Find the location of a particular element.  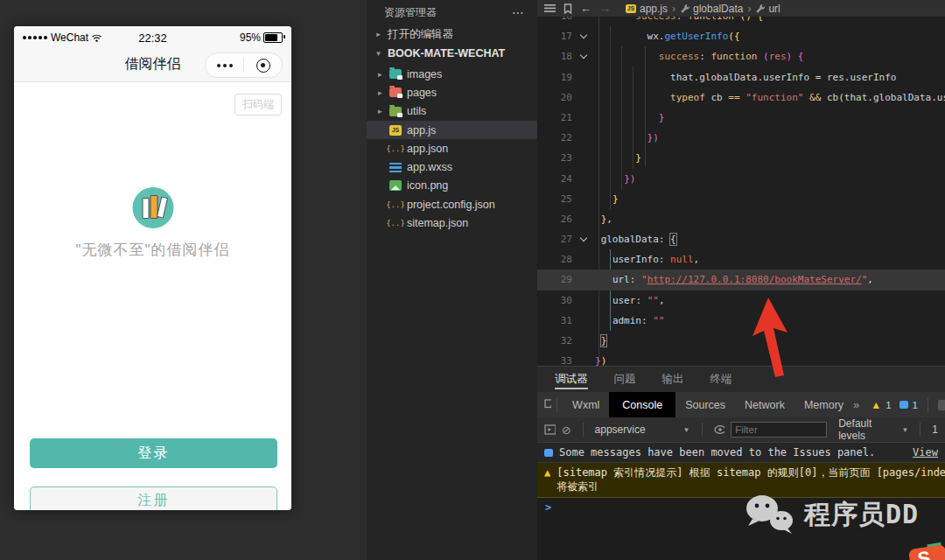

devtools-tabbar: WxmlConsoleSourcesNetworkMemory » ▲ 1 1 is located at coordinates (741, 404).